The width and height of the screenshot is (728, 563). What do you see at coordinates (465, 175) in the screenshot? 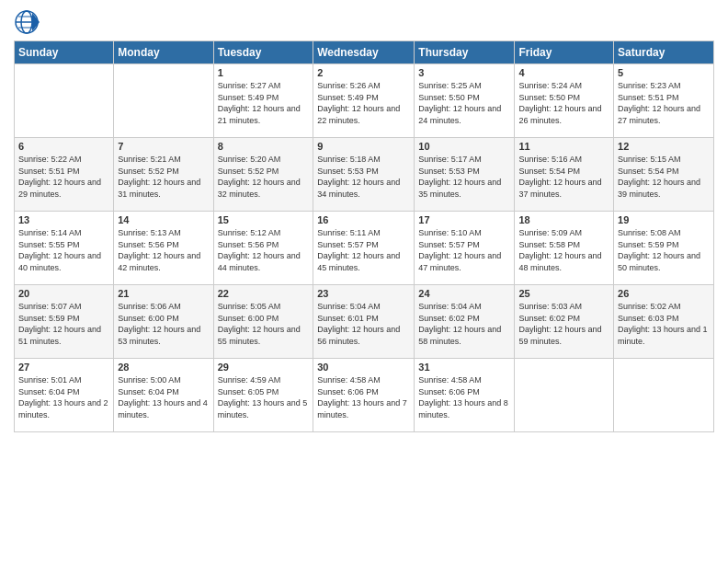
I see `calendar-cell: 10Sunrise: 5:17 AMSunset: 5:53 PMDayligh…` at bounding box center [465, 175].